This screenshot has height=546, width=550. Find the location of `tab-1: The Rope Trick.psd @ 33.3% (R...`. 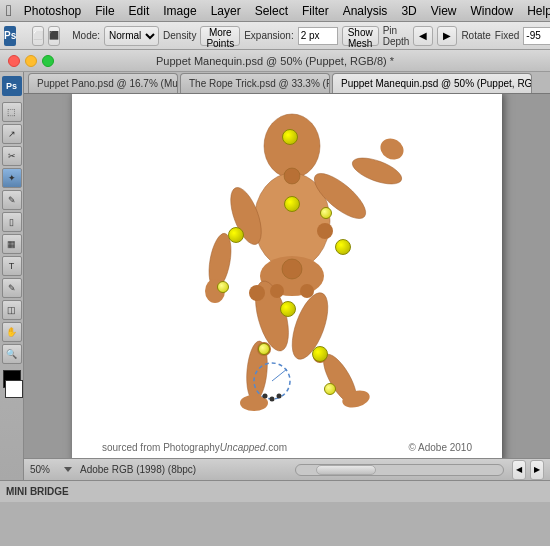

tab-1: The Rope Trick.psd @ 33.3% (R... is located at coordinates (255, 83).